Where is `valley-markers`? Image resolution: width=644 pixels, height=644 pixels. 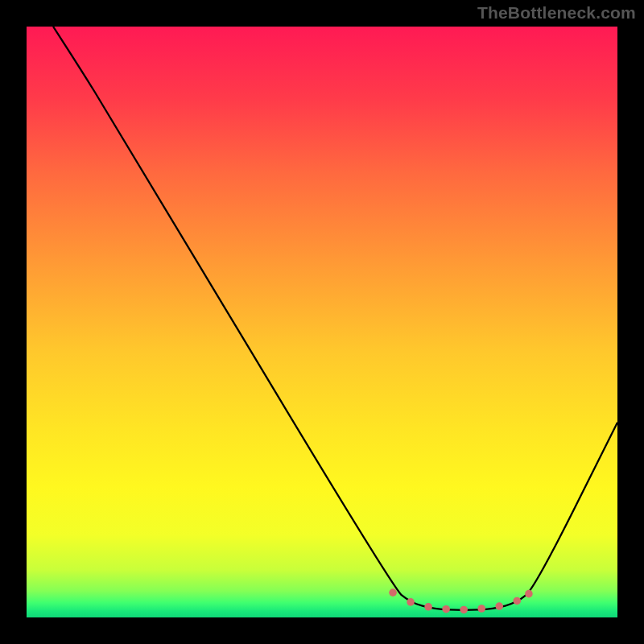
valley-markers is located at coordinates (460, 601).